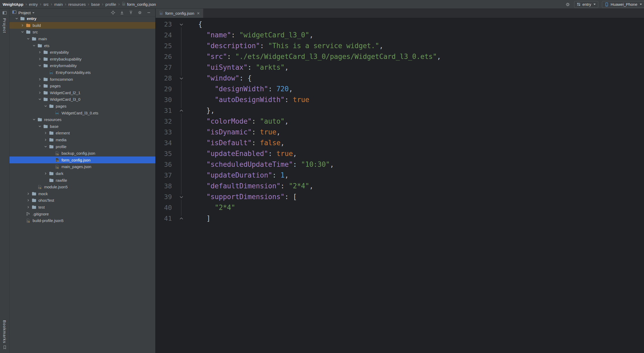  Describe the element at coordinates (400, 78) in the screenshot. I see `editor-line-28: 28 "window": {` at that location.